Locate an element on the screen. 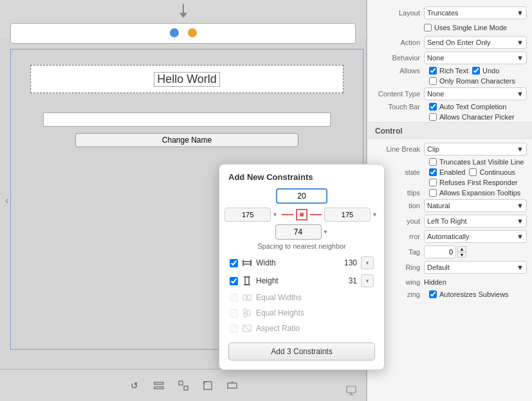 The height and width of the screenshot is (401, 532). left-nav-arrow: ‹ is located at coordinates (7, 201).